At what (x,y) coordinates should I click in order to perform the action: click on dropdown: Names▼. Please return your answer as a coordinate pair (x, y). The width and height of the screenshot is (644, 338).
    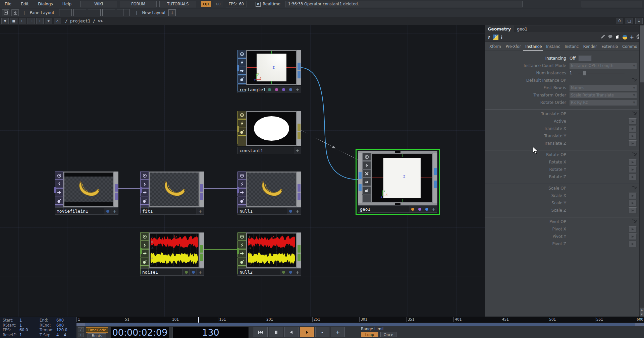
    Looking at the image, I should click on (603, 88).